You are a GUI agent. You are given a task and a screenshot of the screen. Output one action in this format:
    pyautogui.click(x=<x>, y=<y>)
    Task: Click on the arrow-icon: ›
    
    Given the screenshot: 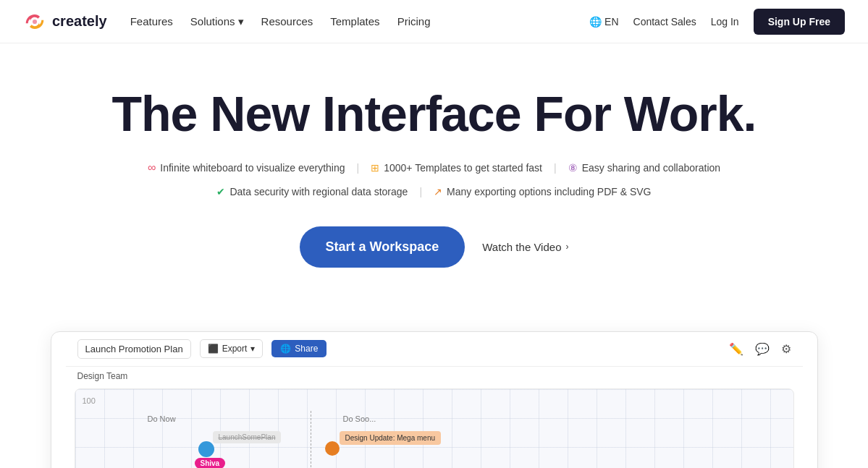 What is the action you would take?
    pyautogui.click(x=567, y=247)
    